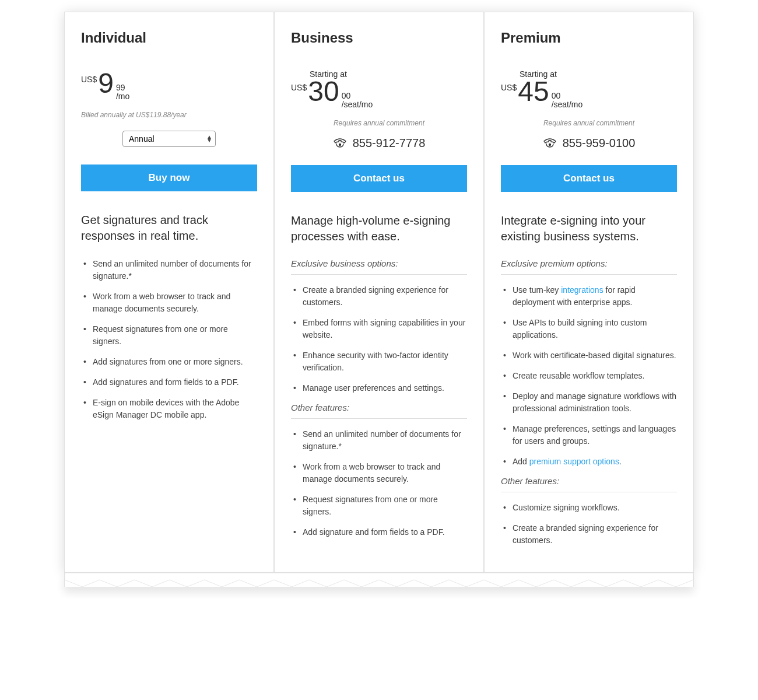 This screenshot has width=758, height=700. Describe the element at coordinates (589, 267) in the screenshot. I see `section-label: Exclusive premium options:` at that location.